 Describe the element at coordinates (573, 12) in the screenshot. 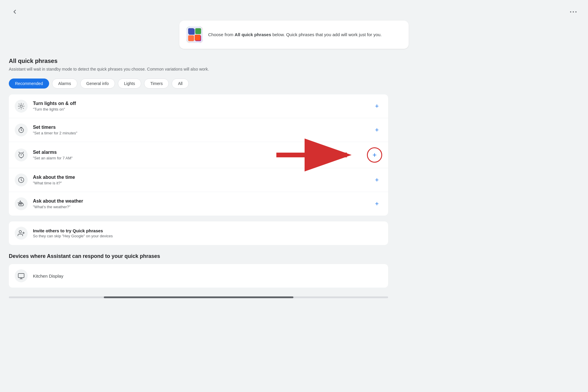

I see `more-button` at that location.